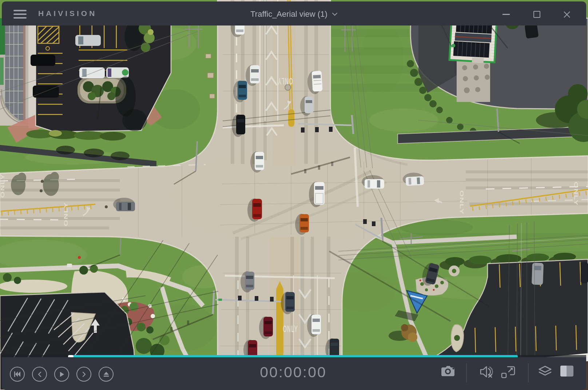 This screenshot has height=390, width=588. I want to click on snapshot-button, so click(449, 372).